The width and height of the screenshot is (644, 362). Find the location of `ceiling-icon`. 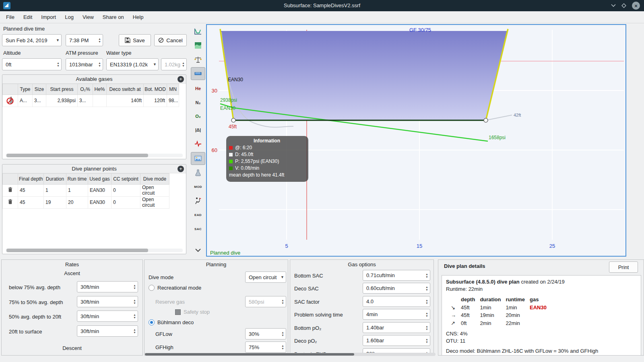

ceiling-icon is located at coordinates (198, 45).